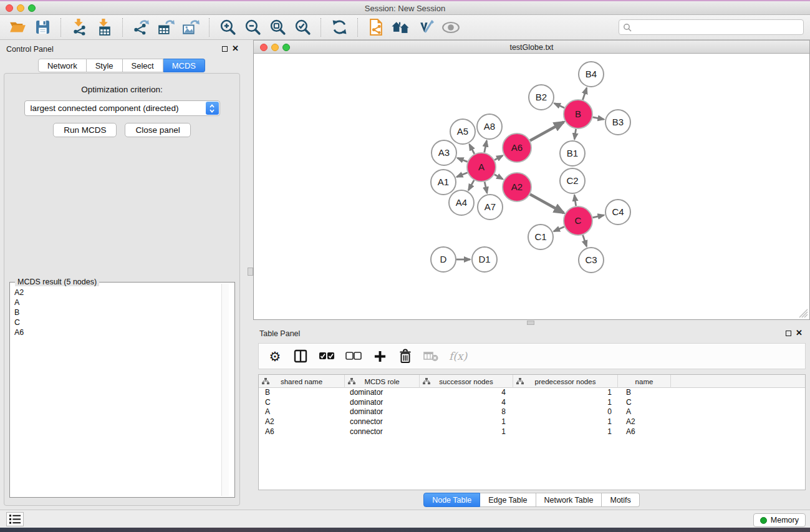 This screenshot has width=810, height=532. What do you see at coordinates (302, 432) in the screenshot?
I see `table-cell: A6` at bounding box center [302, 432].